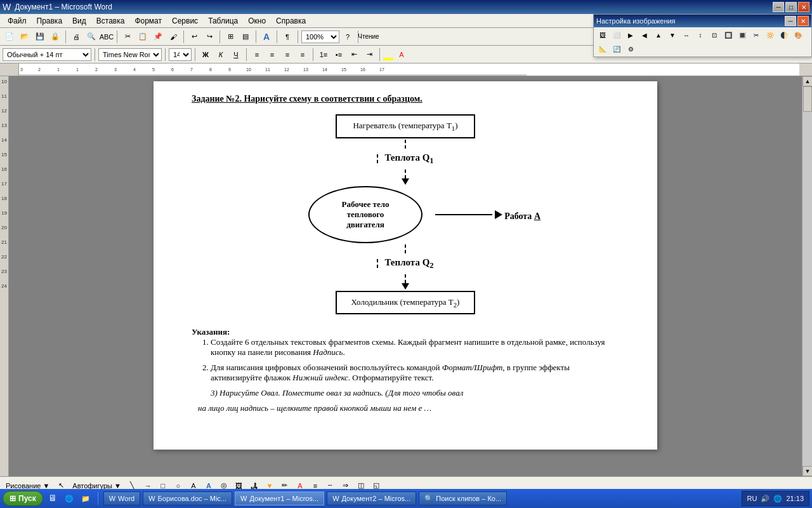 This screenshot has height=508, width=812. What do you see at coordinates (463, 498) in the screenshot?
I see `taskbar-search-btn: 🔍 Поиск клипов – Ко...` at bounding box center [463, 498].